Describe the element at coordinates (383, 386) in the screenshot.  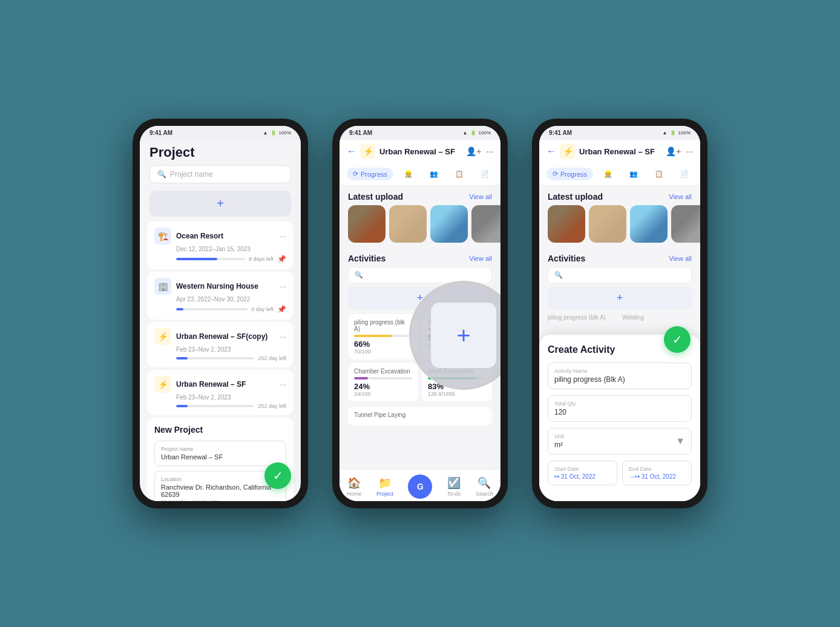
I see `activity-pct-2: 24%` at that location.